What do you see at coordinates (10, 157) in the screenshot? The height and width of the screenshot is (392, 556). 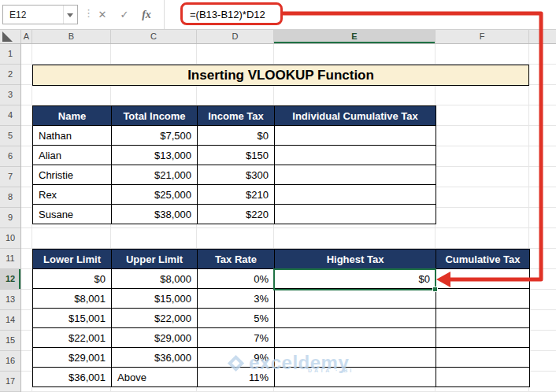 I see `row-header-6: 6` at bounding box center [10, 157].